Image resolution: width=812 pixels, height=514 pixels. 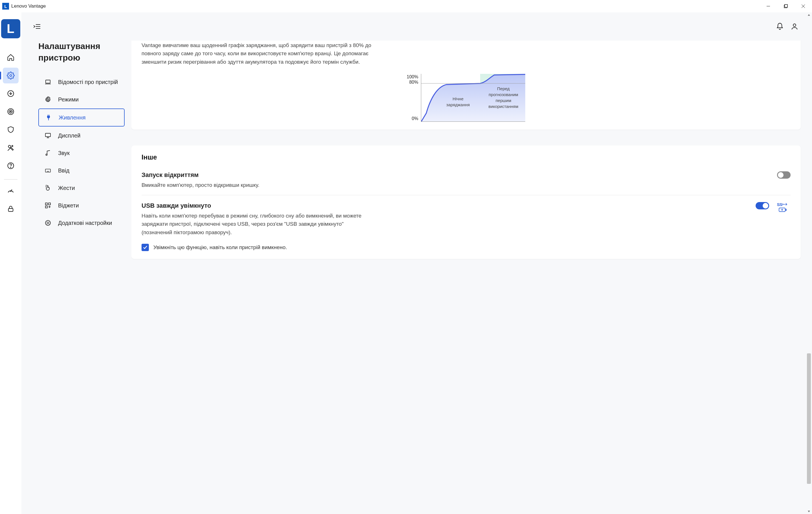 I want to click on subnav-device-info: Відомості про пристрій, so click(x=82, y=82).